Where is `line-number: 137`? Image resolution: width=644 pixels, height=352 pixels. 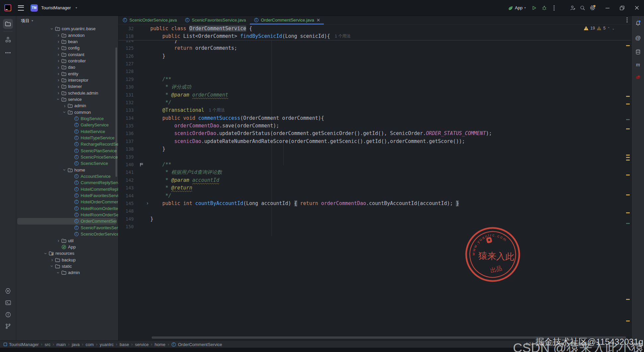 line-number: 137 is located at coordinates (126, 141).